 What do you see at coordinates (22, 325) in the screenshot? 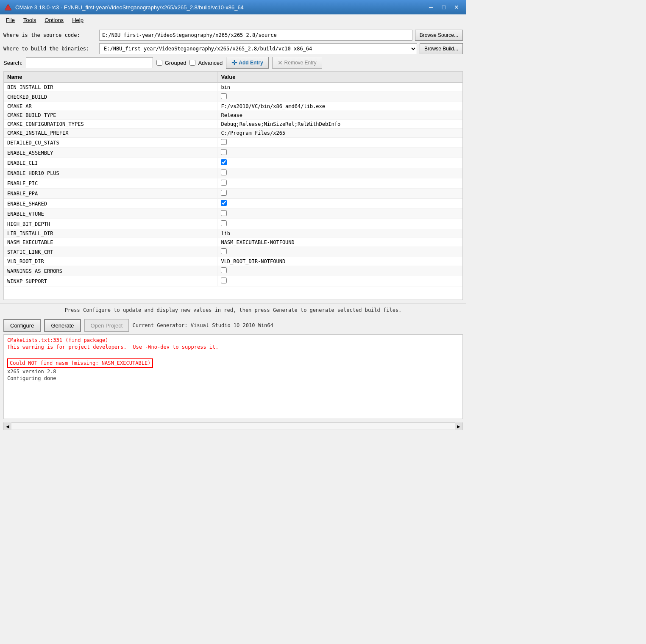
I see `configure-button: Configure` at bounding box center [22, 325].